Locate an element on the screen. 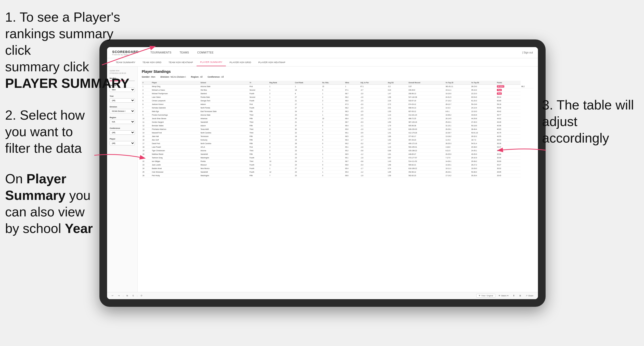  sign-out-link: | Sign out is located at coordinates (527, 52).